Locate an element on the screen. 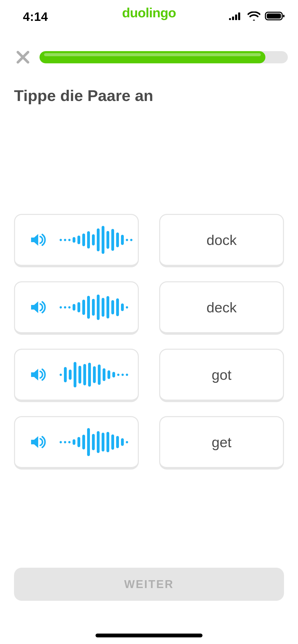 The width and height of the screenshot is (298, 644). status-time: 4:14 is located at coordinates (35, 17).